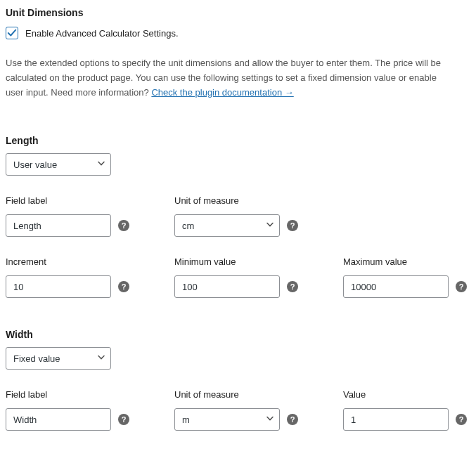 This screenshot has height=463, width=476. I want to click on width-value-col: Value ?, so click(406, 410).